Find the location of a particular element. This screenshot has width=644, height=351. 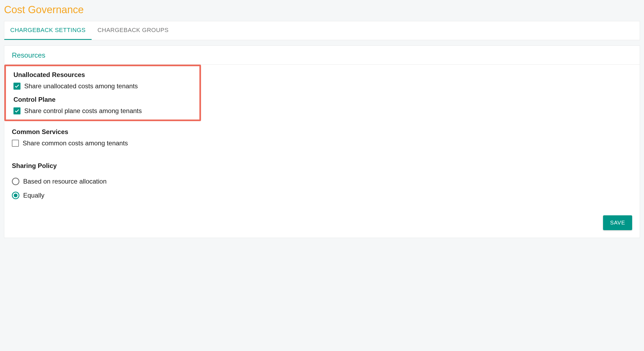

checkbox-share-control-plane is located at coordinates (17, 111).